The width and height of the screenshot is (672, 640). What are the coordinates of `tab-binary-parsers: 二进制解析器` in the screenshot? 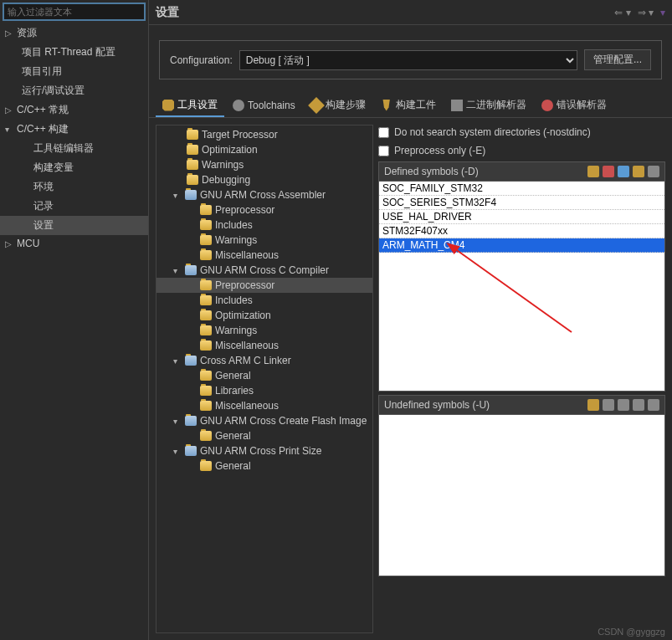 It's located at (489, 105).